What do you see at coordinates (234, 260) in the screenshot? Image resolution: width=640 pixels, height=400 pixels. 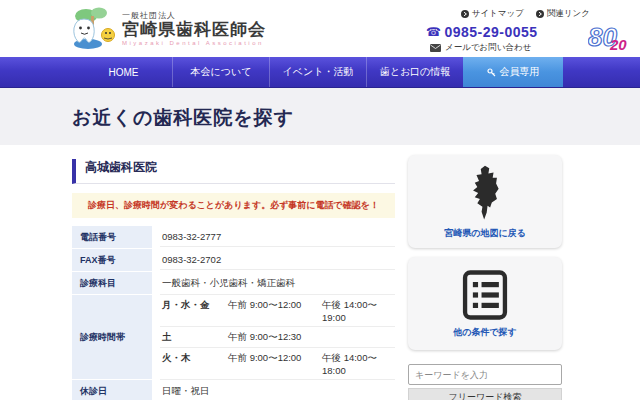 I see `table-row-fax: FAX番号 0983-32-2702` at bounding box center [234, 260].